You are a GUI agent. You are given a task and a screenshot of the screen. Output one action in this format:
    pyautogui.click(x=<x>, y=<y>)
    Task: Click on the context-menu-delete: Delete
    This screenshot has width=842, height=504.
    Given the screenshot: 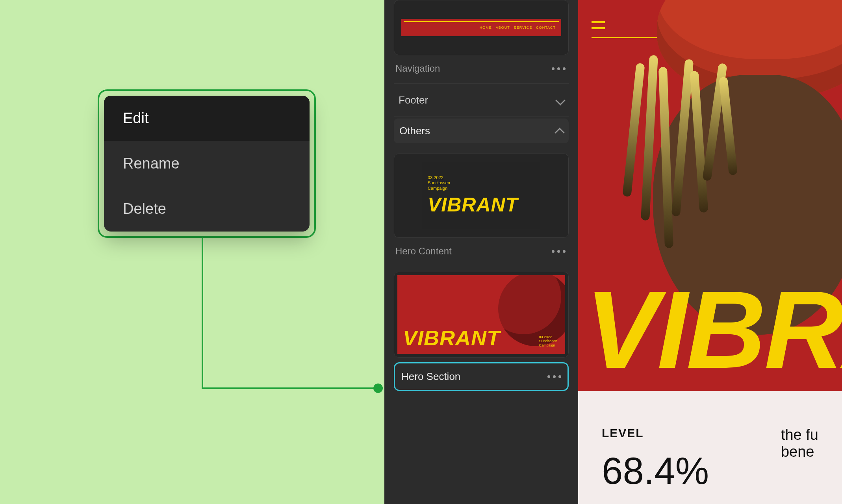 What is the action you would take?
    pyautogui.click(x=207, y=209)
    